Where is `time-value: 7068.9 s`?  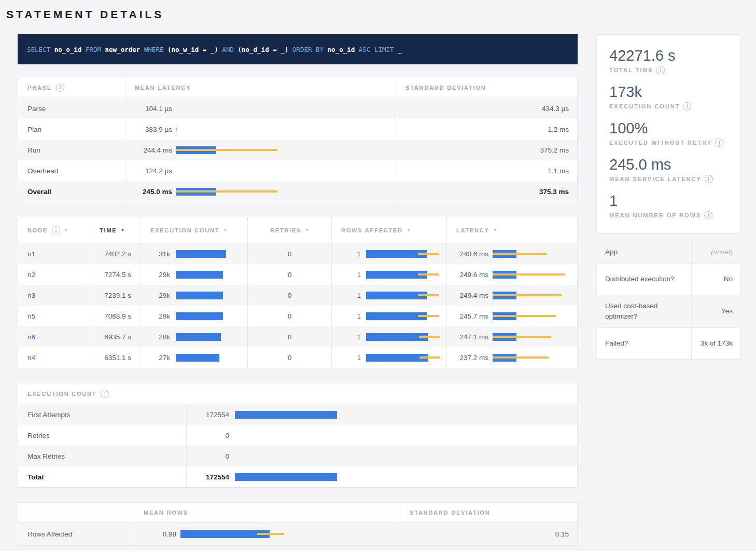 time-value: 7068.9 s is located at coordinates (115, 316).